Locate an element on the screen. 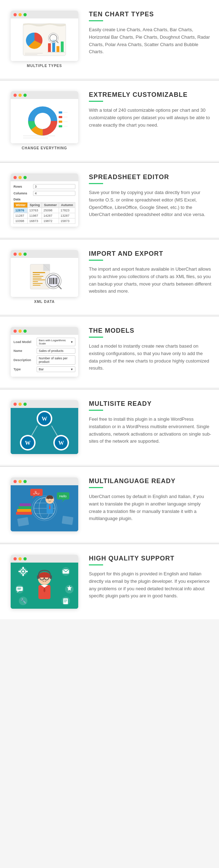 This screenshot has height=868, width=219. cell-1-3: 13287 is located at coordinates (67, 216).